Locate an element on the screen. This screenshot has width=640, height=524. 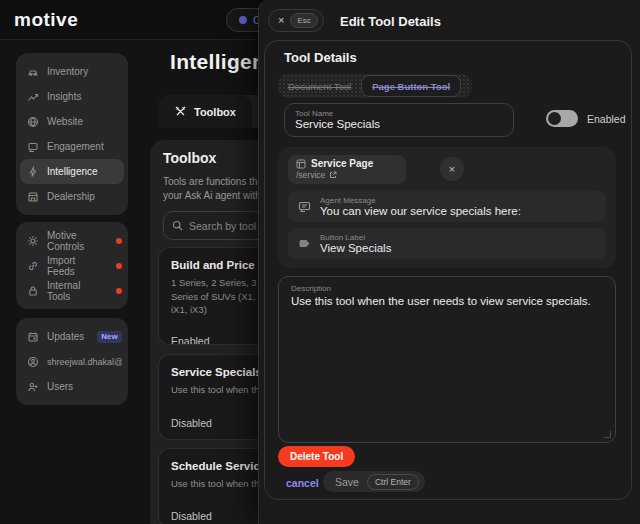
sidebar-nav-group: Inventory Insights Website Engagement In… is located at coordinates (72, 134).